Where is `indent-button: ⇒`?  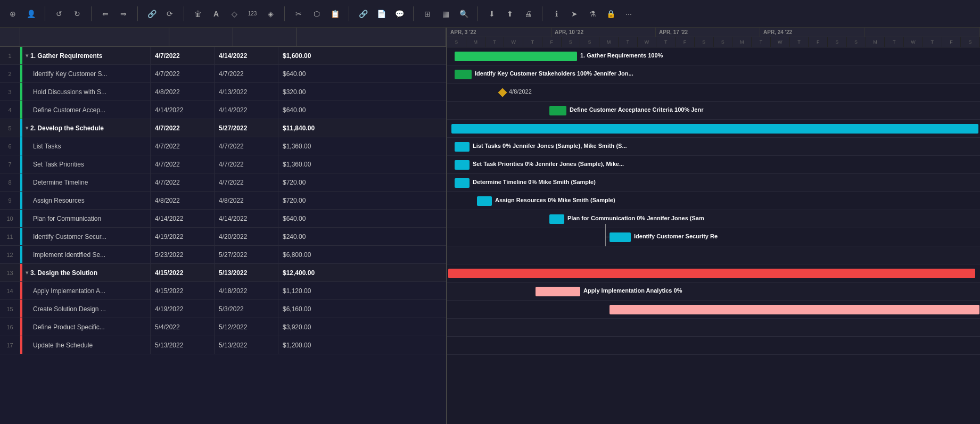 indent-button: ⇒ is located at coordinates (123, 14).